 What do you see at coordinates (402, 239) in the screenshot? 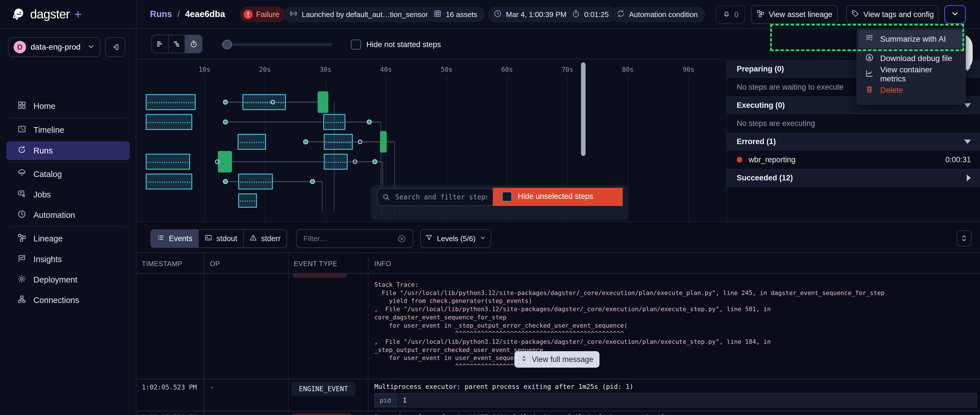
I see `clear-filter-icon` at bounding box center [402, 239].